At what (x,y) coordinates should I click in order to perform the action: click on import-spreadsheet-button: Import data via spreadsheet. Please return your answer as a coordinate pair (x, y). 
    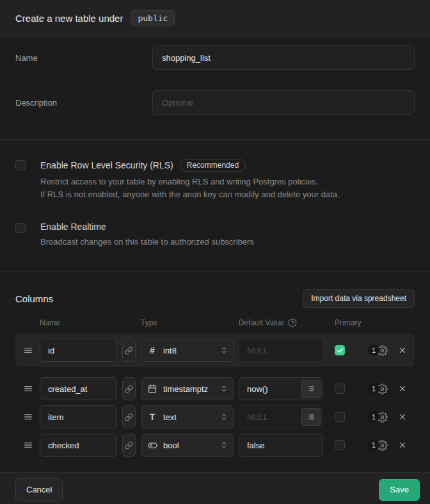
    Looking at the image, I should click on (358, 298).